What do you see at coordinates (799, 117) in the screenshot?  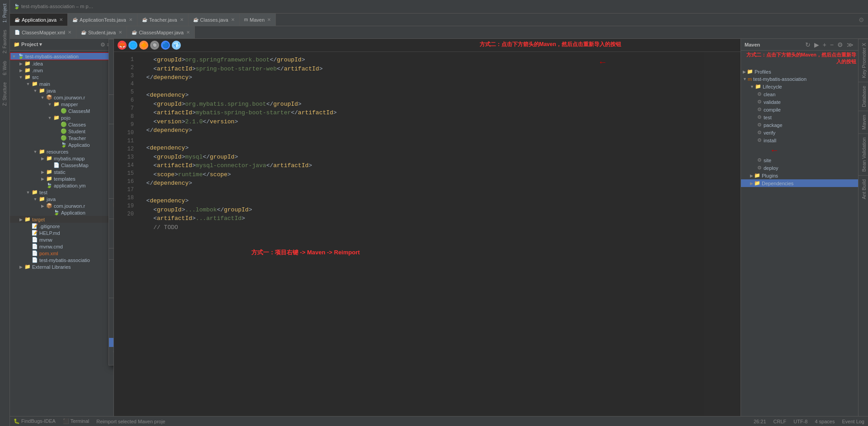 I see `maven-test: ⚙ test` at bounding box center [799, 117].